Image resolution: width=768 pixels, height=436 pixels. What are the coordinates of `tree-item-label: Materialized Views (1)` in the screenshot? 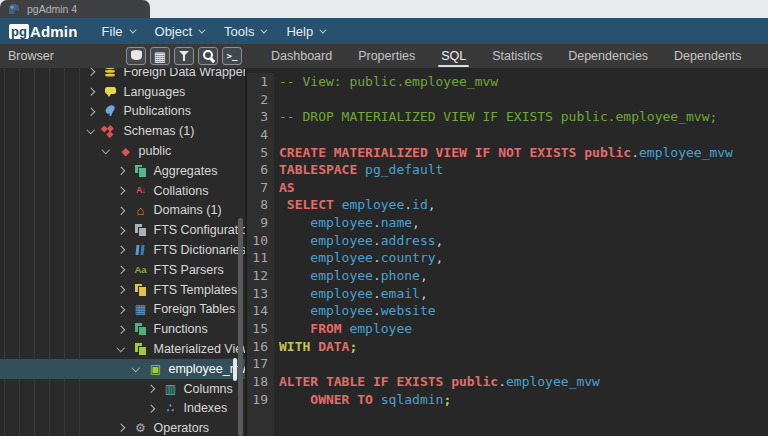 It's located at (200, 349).